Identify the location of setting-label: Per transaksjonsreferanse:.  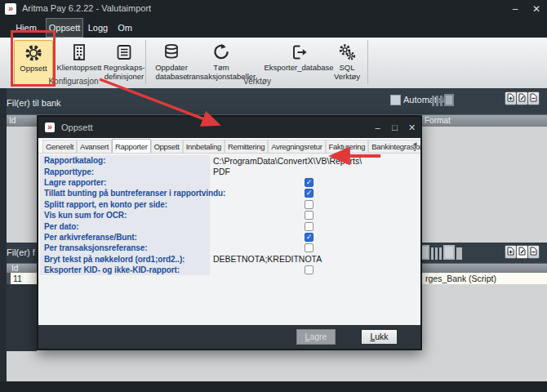
(125, 248).